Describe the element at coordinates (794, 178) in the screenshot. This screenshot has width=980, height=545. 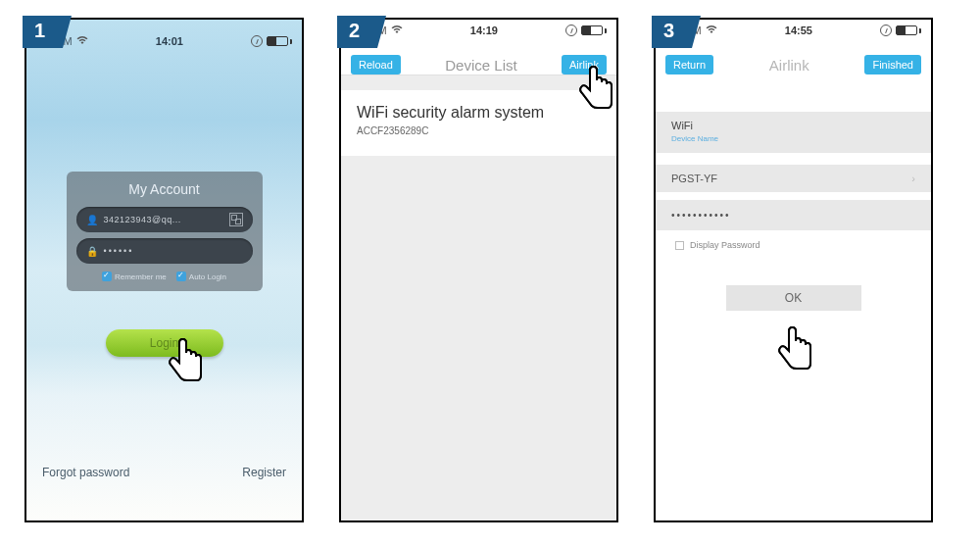
I see `wifi-ssid-row: PGST-YF ›` at that location.